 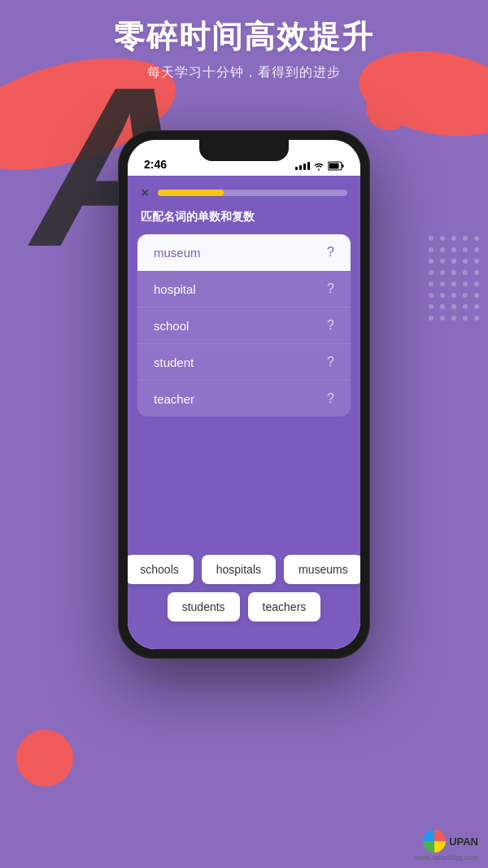 What do you see at coordinates (174, 363) in the screenshot?
I see `word-student: student` at bounding box center [174, 363].